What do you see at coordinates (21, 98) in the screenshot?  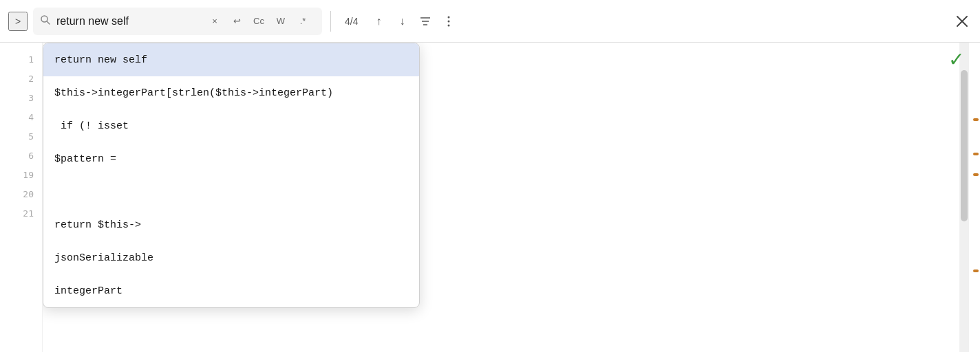 I see `line-number: 3` at bounding box center [21, 98].